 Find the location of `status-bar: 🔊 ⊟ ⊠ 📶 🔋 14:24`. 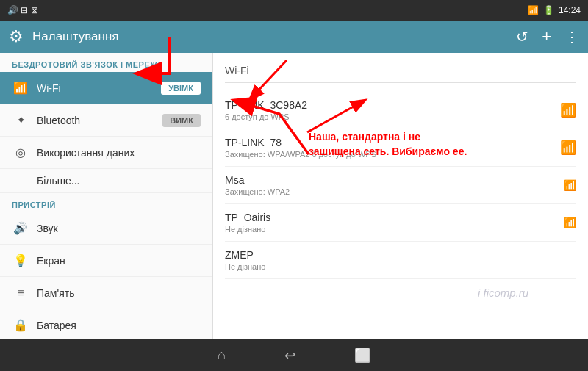

status-bar: 🔊 ⊟ ⊠ 📶 🔋 14:24 is located at coordinates (294, 10).